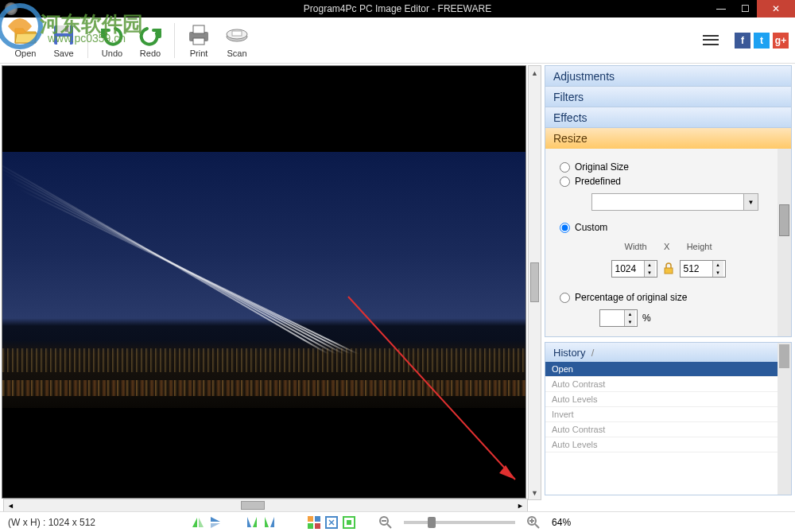  I want to click on floppy-icon, so click(64, 35).